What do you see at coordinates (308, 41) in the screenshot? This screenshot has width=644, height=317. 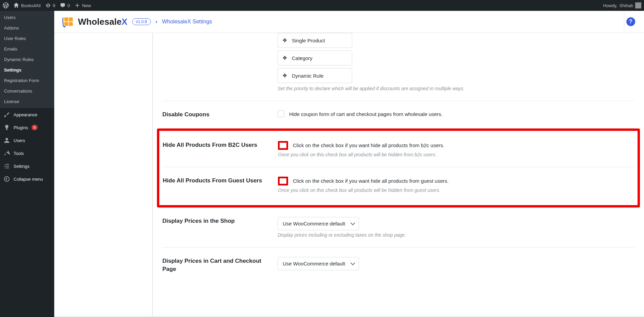 I see `priority-item-label: Single Product` at bounding box center [308, 41].